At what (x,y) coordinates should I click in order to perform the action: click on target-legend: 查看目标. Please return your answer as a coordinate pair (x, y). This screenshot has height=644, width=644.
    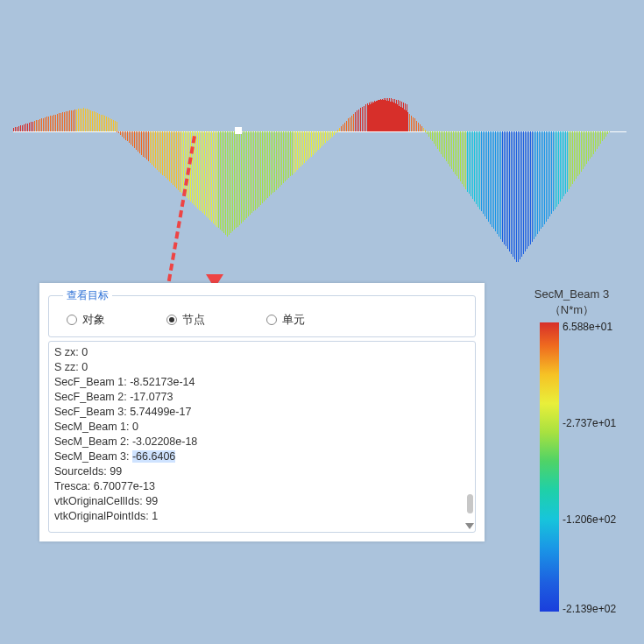
    Looking at the image, I should click on (88, 296).